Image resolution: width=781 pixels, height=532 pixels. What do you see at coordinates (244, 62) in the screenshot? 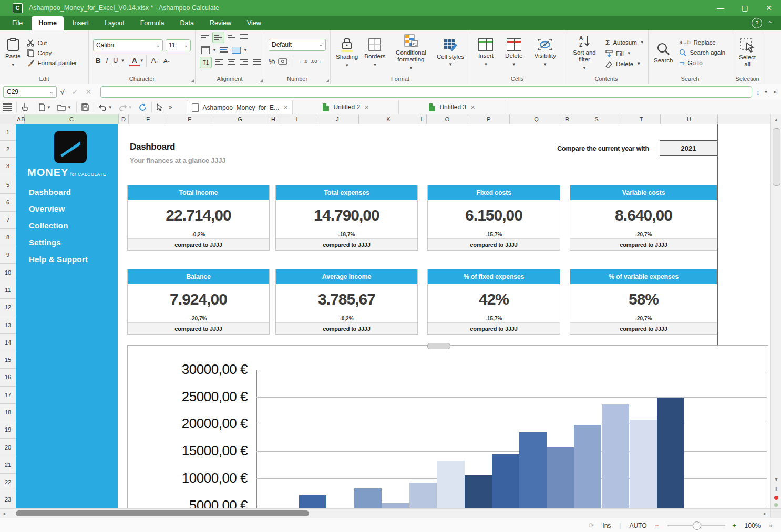
I see `align-right-button` at bounding box center [244, 62].